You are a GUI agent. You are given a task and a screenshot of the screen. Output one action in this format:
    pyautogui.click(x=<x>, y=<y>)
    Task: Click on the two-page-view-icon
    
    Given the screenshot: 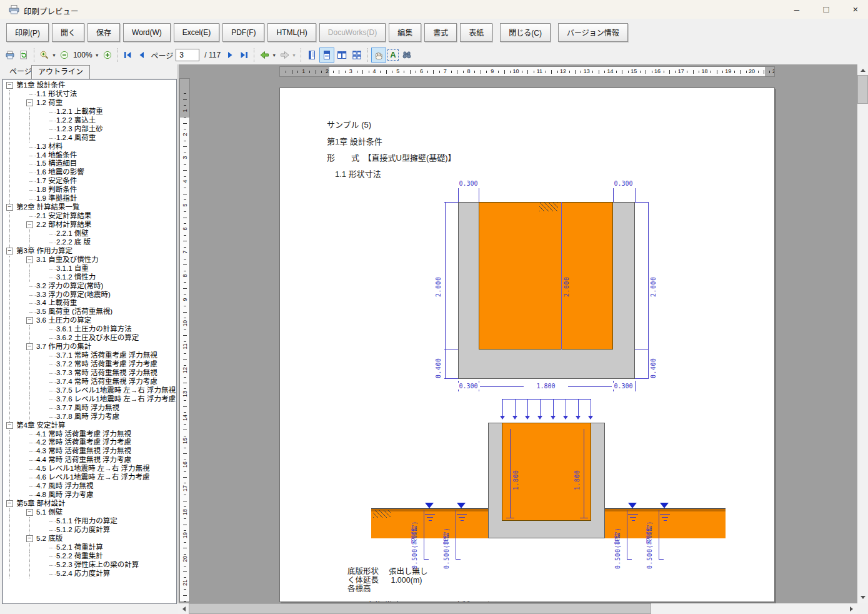 What is the action you would take?
    pyautogui.click(x=342, y=55)
    